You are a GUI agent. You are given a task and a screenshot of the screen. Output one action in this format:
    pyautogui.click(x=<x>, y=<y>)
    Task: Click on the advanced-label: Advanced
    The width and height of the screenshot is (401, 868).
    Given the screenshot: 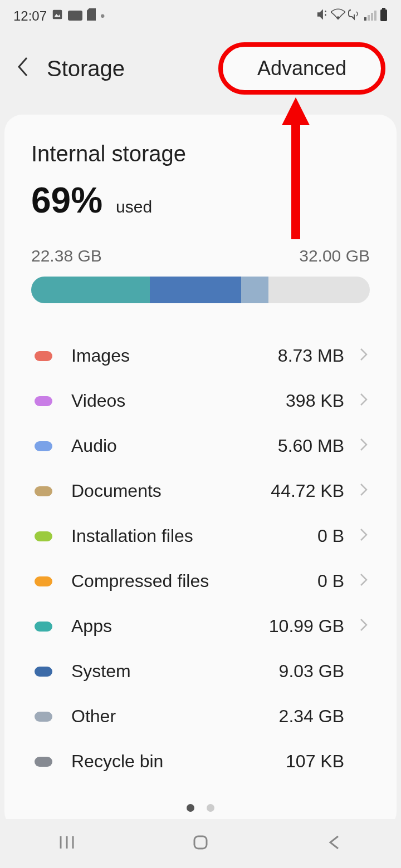 What is the action you would take?
    pyautogui.click(x=302, y=68)
    